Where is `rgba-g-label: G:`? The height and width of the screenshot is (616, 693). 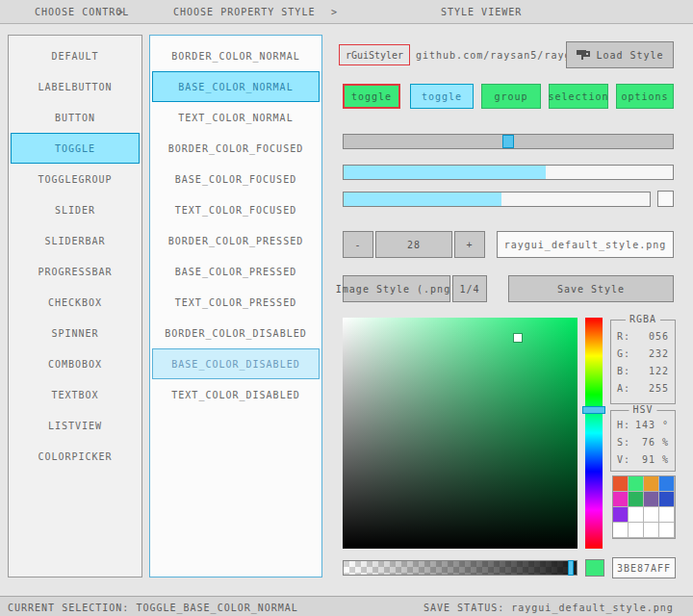 rgba-g-label: G: is located at coordinates (624, 354).